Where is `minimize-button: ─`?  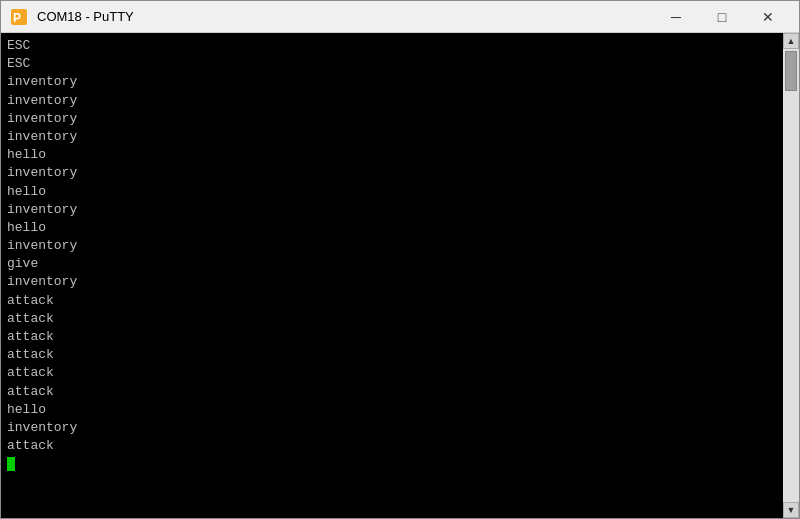
minimize-button: ─ is located at coordinates (676, 17).